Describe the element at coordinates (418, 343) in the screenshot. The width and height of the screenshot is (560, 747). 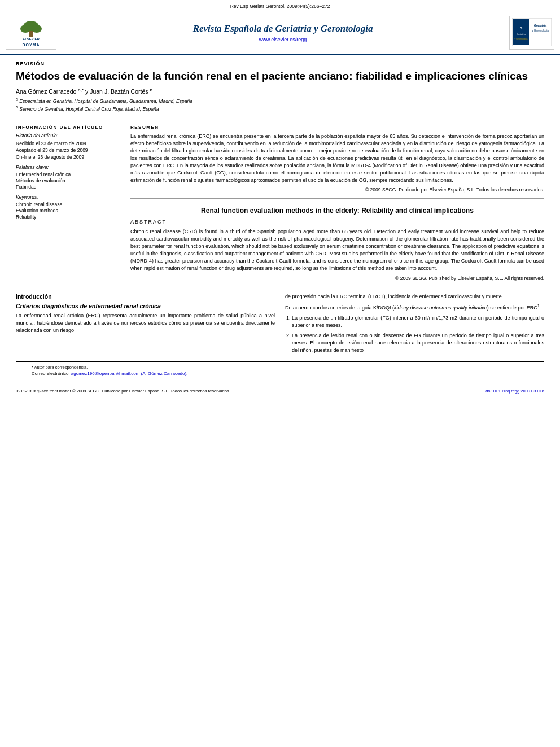
I see `list-item-2: La presencia de lesión renal con o sin d…` at that location.